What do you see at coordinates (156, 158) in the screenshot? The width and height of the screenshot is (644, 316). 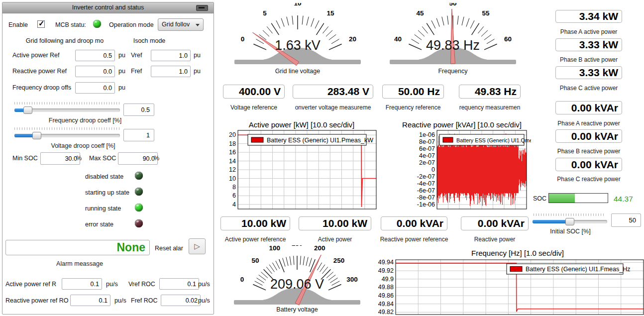 I see `max-soc-unit: %` at bounding box center [156, 158].